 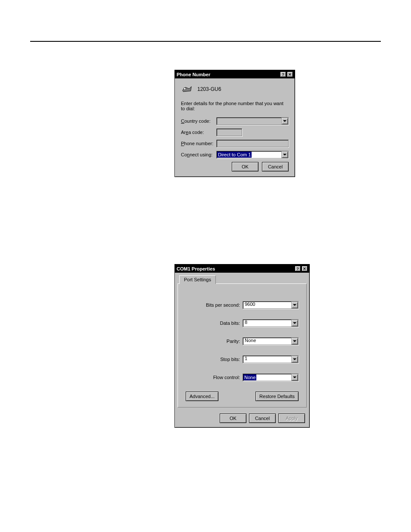 What do you see at coordinates (196, 269) in the screenshot?
I see `com-dialog-title: COM1 Properties` at bounding box center [196, 269].